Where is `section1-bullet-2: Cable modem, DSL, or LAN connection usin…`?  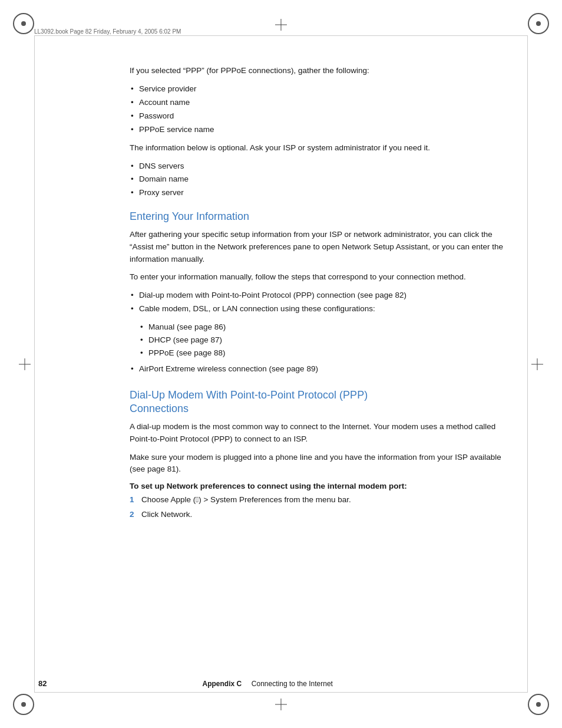
section1-bullet-2: Cable modem, DSL, or LAN connection usin… is located at coordinates (322, 309).